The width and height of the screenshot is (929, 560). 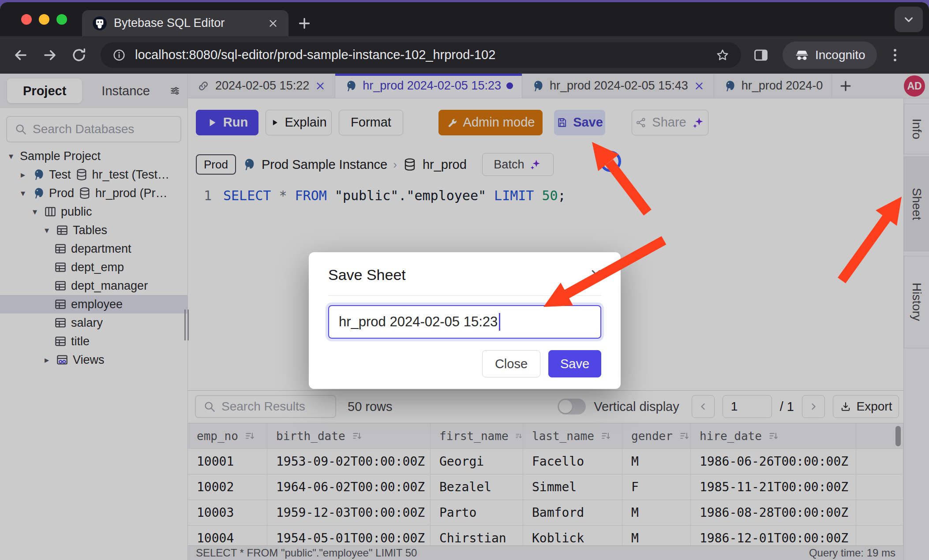 I want to click on new-tab-button, so click(x=304, y=23).